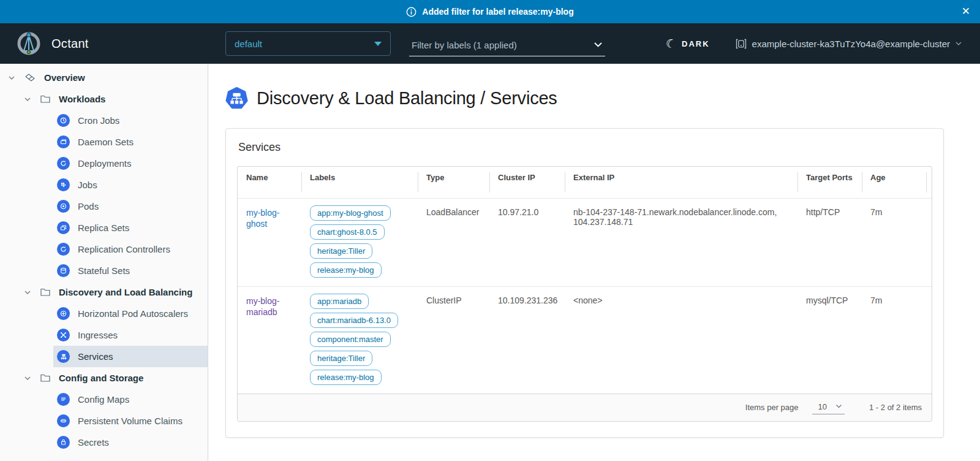 The image size is (980, 461). I want to click on label-pill: chart:ghost-8.0.5, so click(347, 232).